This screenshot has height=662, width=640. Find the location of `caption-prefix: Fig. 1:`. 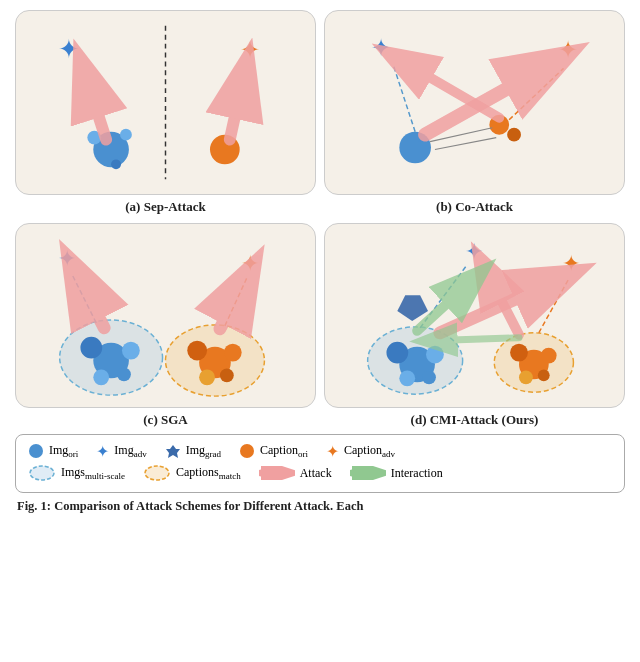

caption-prefix: Fig. 1: is located at coordinates (36, 506).